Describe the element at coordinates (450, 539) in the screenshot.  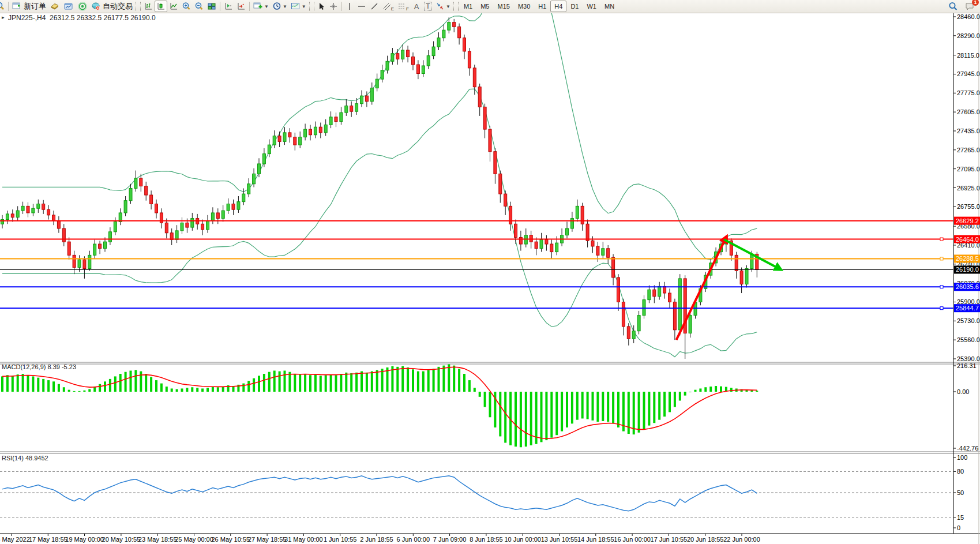
I see `svg-text: 7 Jun 09:00` at that location.